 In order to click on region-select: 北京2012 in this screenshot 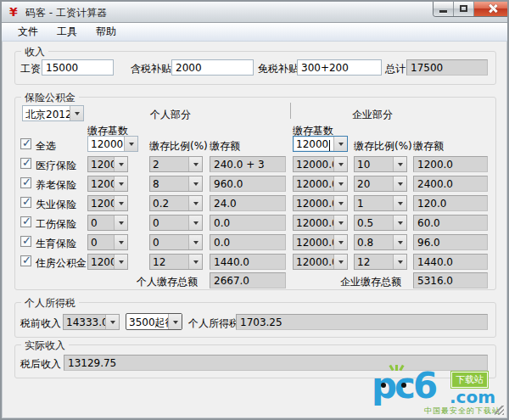, I will do `click(53, 114)`.